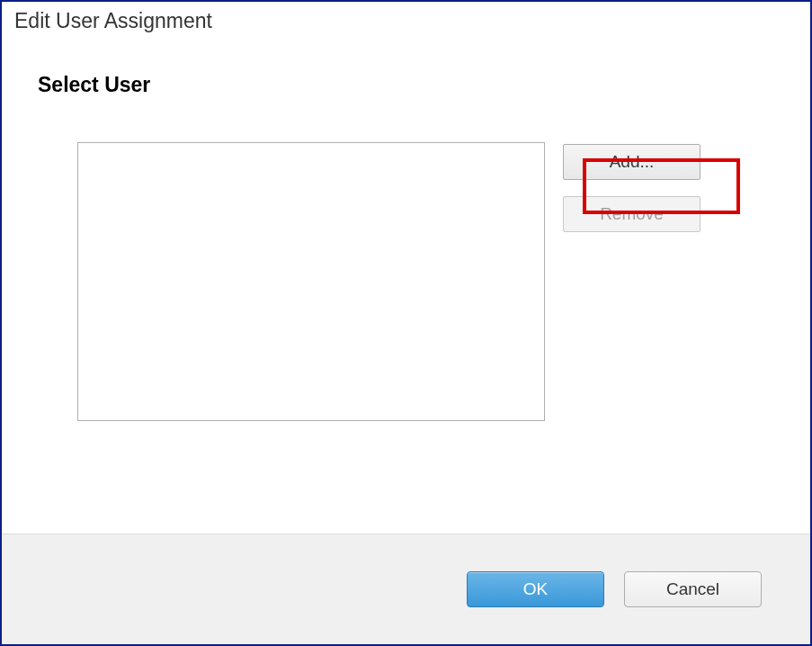 The height and width of the screenshot is (646, 812). I want to click on dialog-title: Edit User Assignment, so click(406, 20).